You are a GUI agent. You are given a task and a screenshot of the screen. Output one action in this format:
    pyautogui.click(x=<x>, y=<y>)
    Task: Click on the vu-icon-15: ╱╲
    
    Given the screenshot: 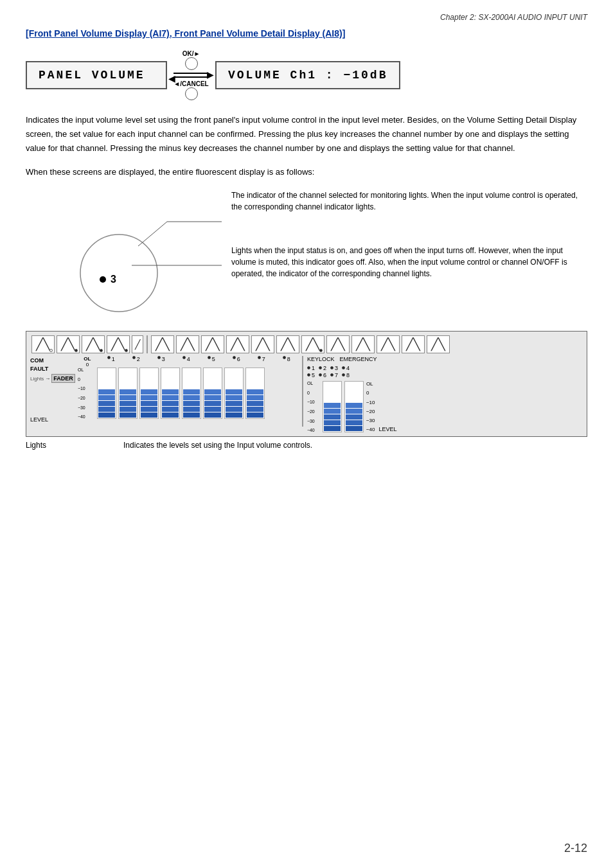 What is the action you would take?
    pyautogui.click(x=388, y=344)
    